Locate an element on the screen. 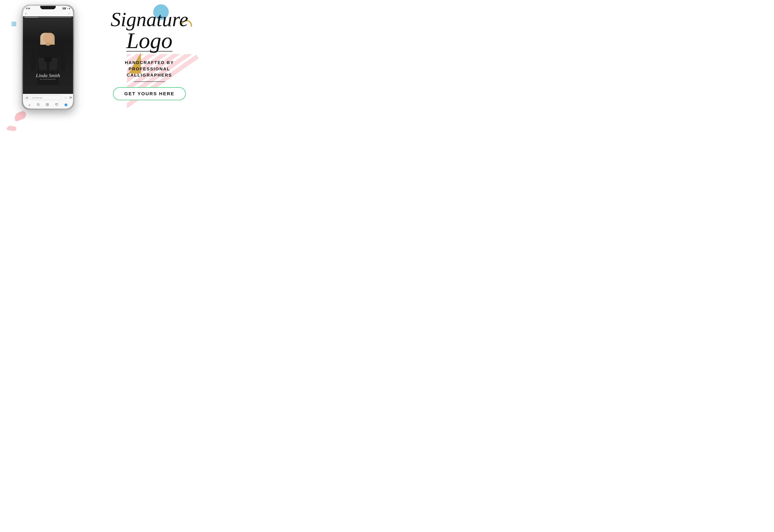 The height and width of the screenshot is (532, 774). more-options-button: ··· is located at coordinates (69, 14).